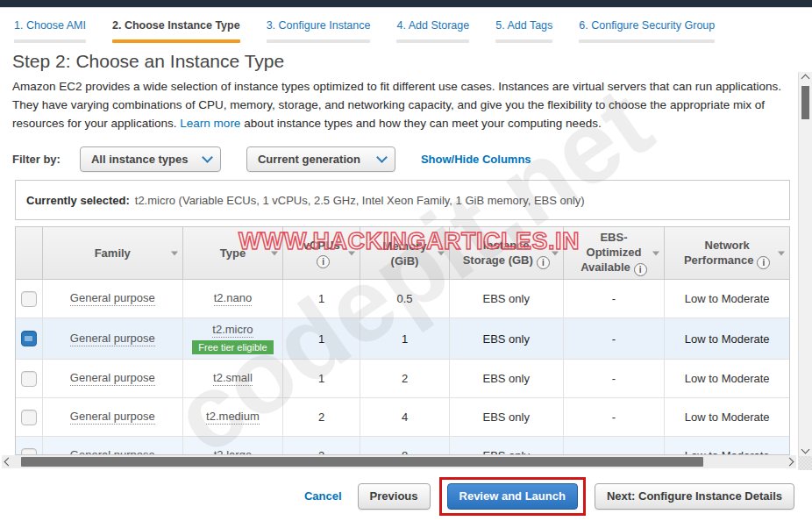 This screenshot has width=812, height=521. Describe the element at coordinates (210, 123) in the screenshot. I see `learn-more-link: Learn more` at that location.